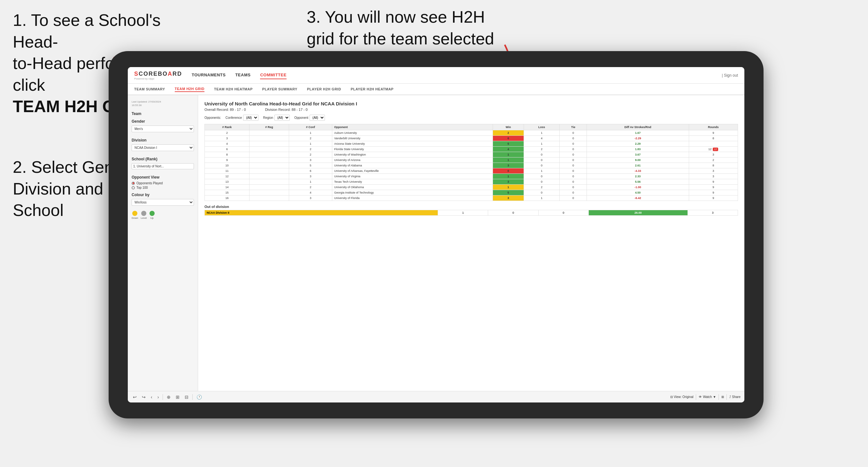 Image resolution: width=868 pixels, height=467 pixels. I want to click on cell-conf: 4, so click(310, 193).